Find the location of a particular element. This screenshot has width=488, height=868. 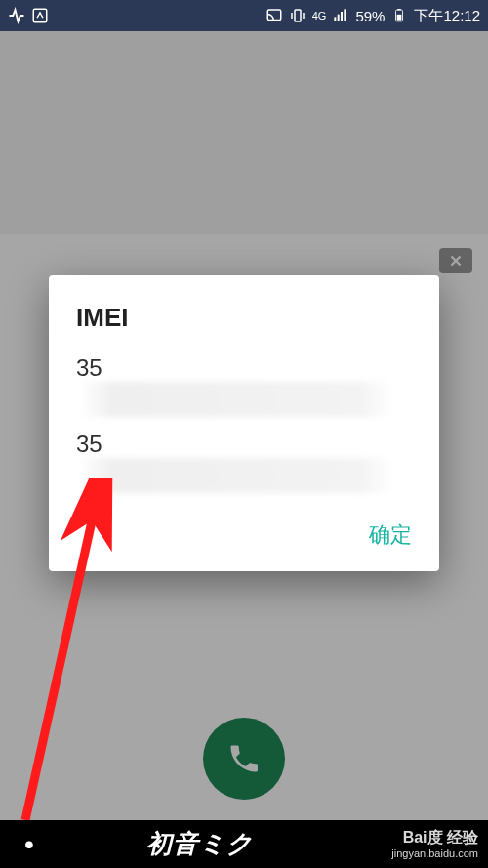

imei-value-2: 35 is located at coordinates (244, 462).